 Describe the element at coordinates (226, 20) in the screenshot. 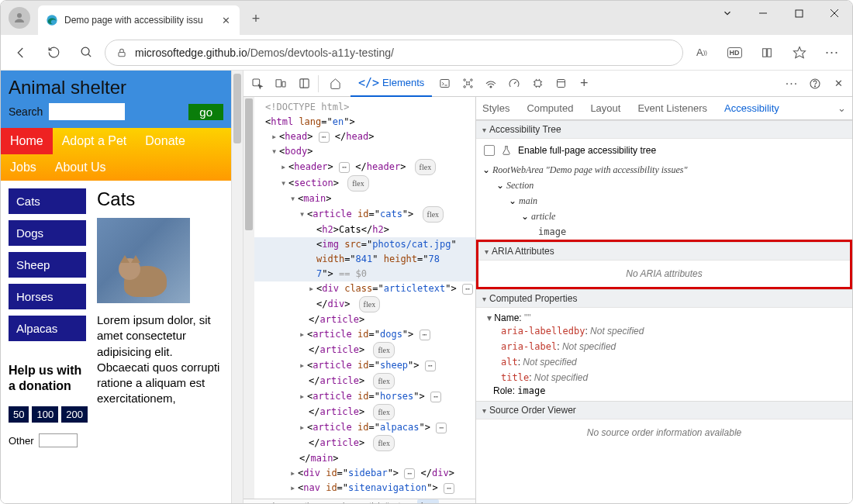

I see `tab-close-button: ✕` at that location.